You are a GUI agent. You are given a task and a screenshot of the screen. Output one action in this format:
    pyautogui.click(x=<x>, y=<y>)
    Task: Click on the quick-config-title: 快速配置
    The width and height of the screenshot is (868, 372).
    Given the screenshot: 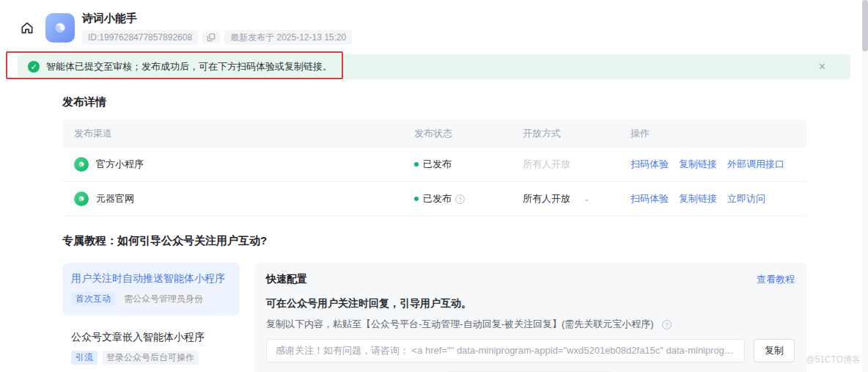 What is the action you would take?
    pyautogui.click(x=287, y=280)
    